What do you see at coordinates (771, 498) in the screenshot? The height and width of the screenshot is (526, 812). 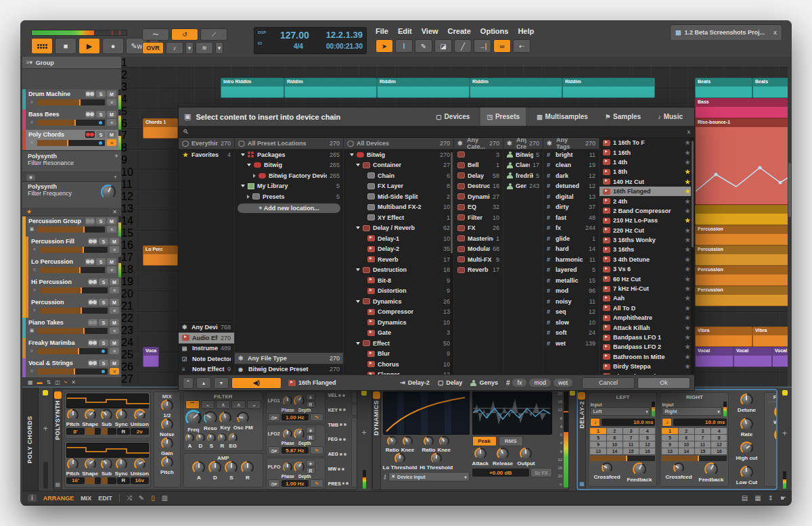 I see `expand-panel-icon: ⇕` at bounding box center [771, 498].